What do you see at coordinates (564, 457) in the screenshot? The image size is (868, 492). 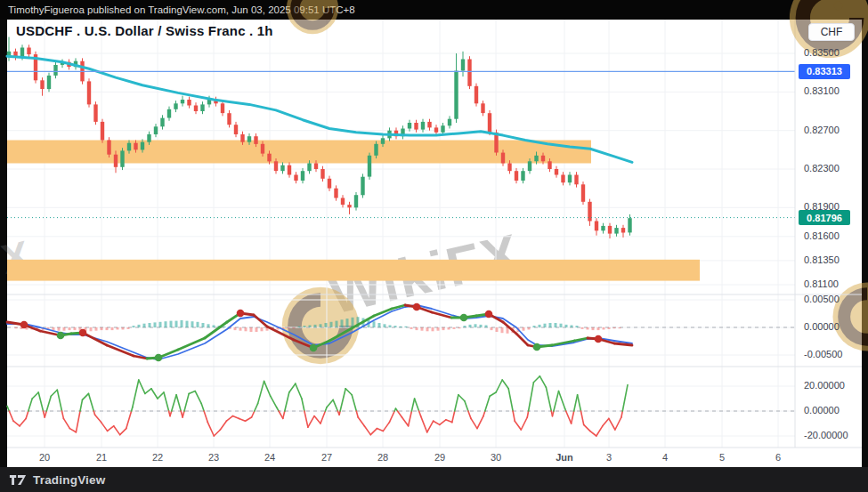 I see `time-axis-label: Jun` at bounding box center [564, 457].